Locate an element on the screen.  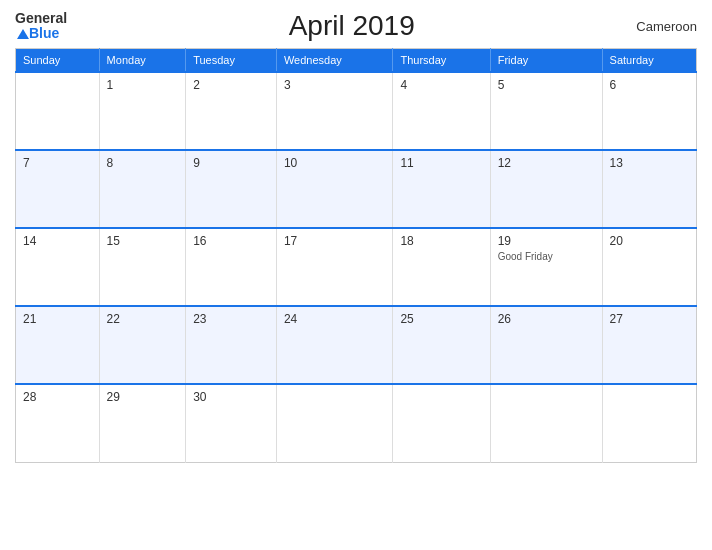
logo-general-text: General is located at coordinates (41, 18).